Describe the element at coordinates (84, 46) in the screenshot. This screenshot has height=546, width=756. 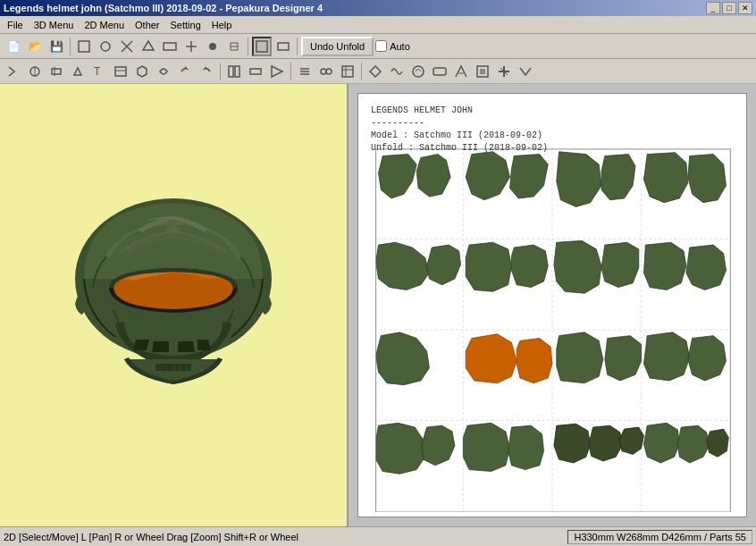
I see `tool-a` at that location.